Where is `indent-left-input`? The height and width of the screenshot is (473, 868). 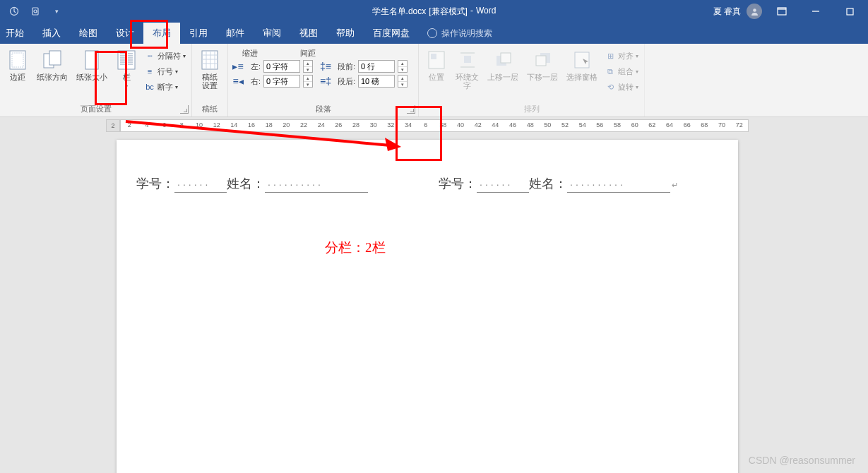
indent-left-input is located at coordinates (282, 66).